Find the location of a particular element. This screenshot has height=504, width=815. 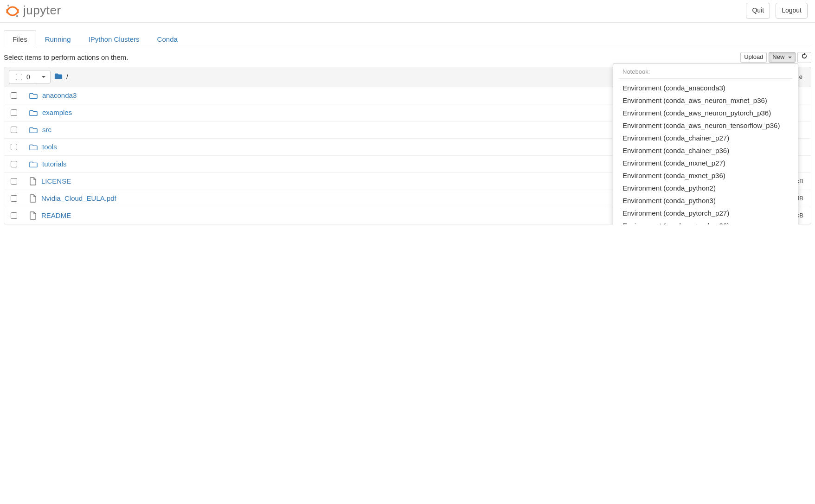

refresh-icon is located at coordinates (804, 56).